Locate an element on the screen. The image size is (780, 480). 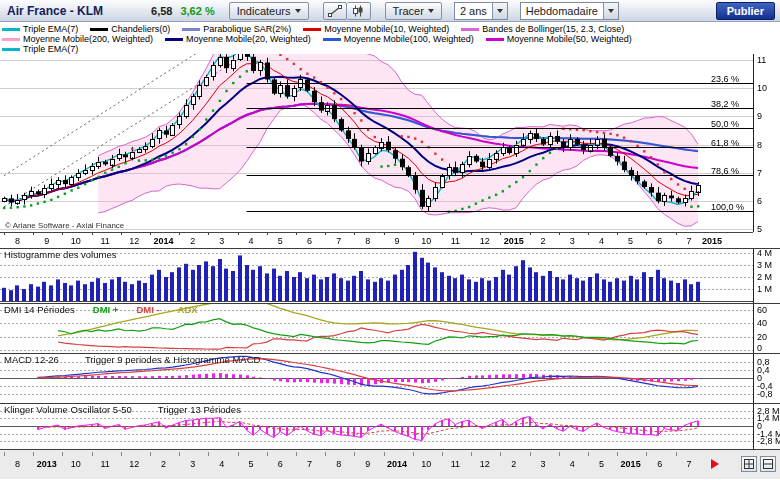
chart-tools-group is located at coordinates (347, 11).